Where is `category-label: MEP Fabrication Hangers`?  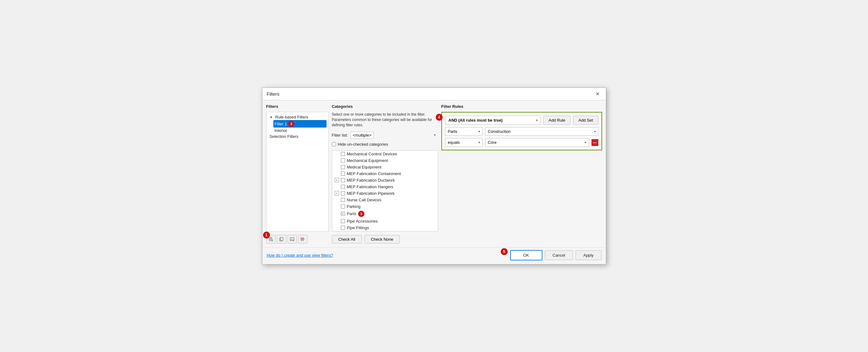
category-label: MEP Fabrication Hangers is located at coordinates (370, 187).